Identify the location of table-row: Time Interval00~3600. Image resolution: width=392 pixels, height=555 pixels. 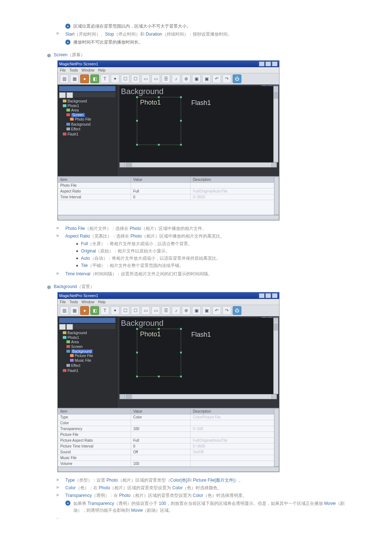
(168, 197).